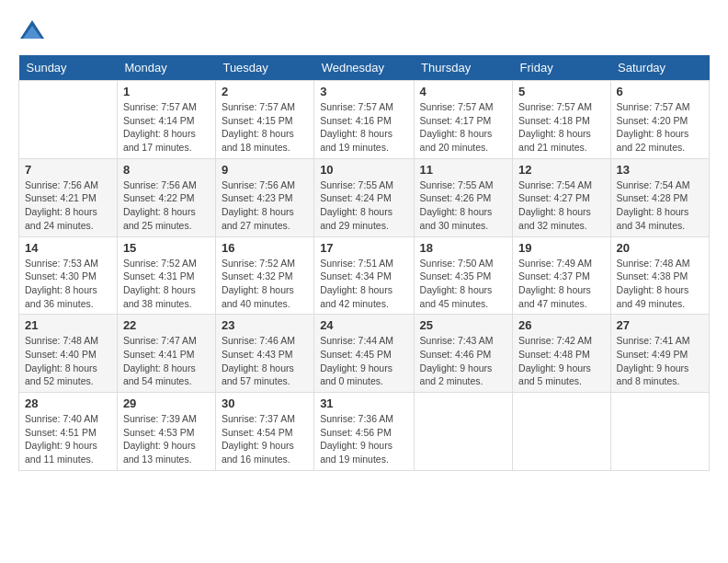 This screenshot has width=728, height=563. Describe the element at coordinates (265, 283) in the screenshot. I see `day-detail: Sunrise: 7:52 AMSunset: 4:32 PMDaylight:…` at that location.